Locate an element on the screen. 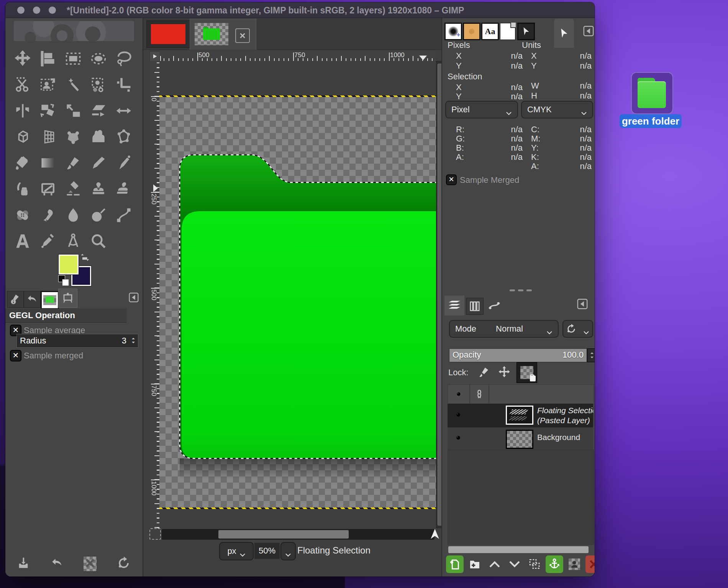 This screenshot has width=728, height=588. quick-mask-button is located at coordinates (155, 534).